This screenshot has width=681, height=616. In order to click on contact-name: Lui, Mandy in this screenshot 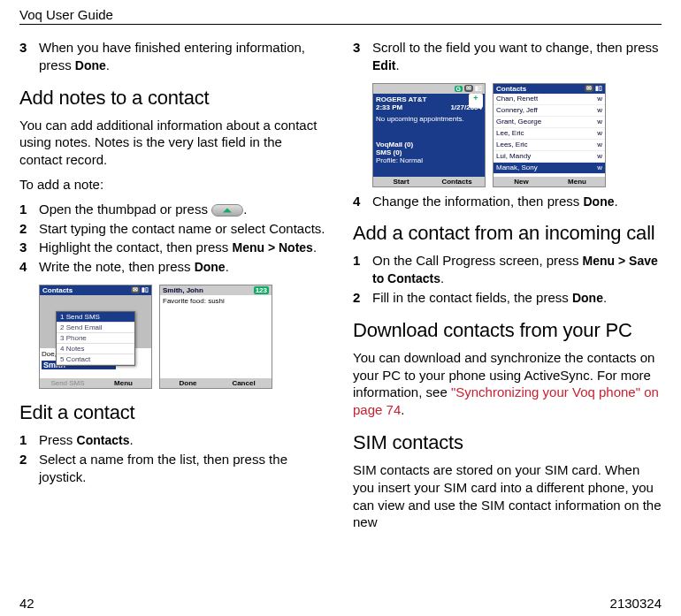, I will do `click(513, 156)`.